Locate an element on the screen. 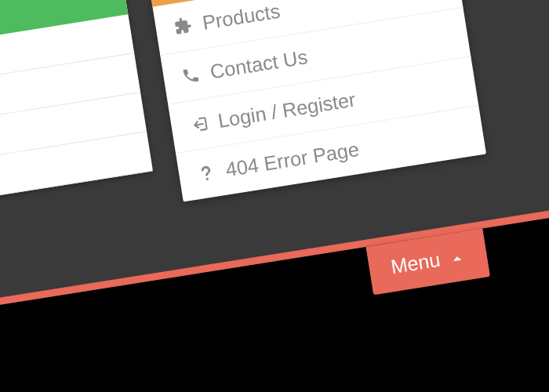  secondary-menu-panel is located at coordinates (77, 101).